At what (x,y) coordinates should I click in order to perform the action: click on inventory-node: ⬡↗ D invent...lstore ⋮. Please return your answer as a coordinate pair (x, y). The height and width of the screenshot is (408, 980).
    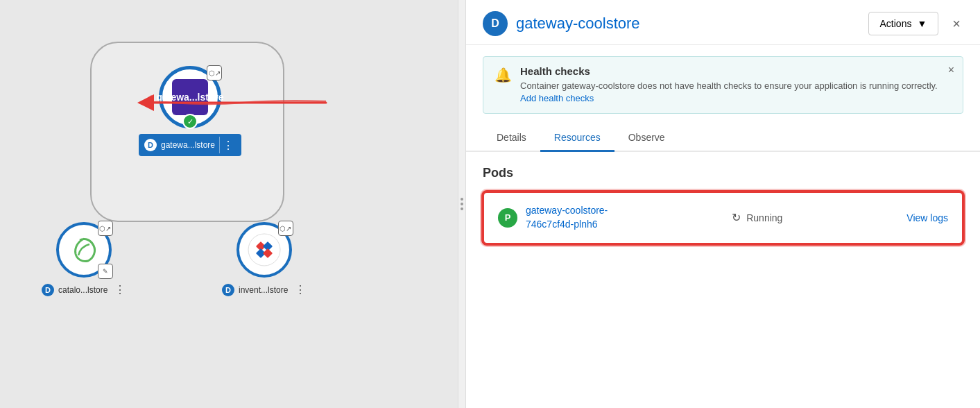
    Looking at the image, I should click on (264, 260).